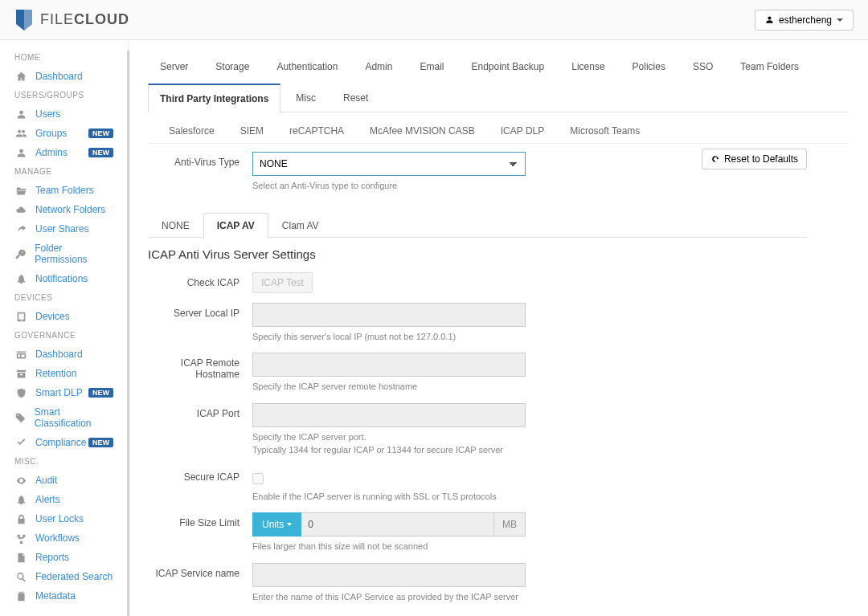 The height and width of the screenshot is (616, 868). Describe the element at coordinates (276, 524) in the screenshot. I see `units-dropdown-button: Units` at that location.